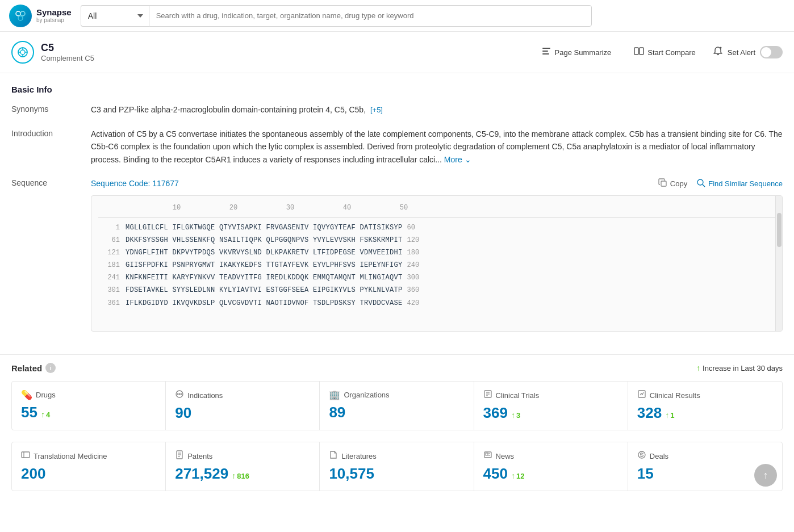 The height and width of the screenshot is (532, 794). I want to click on copy-sequence-button: Copy, so click(672, 184).